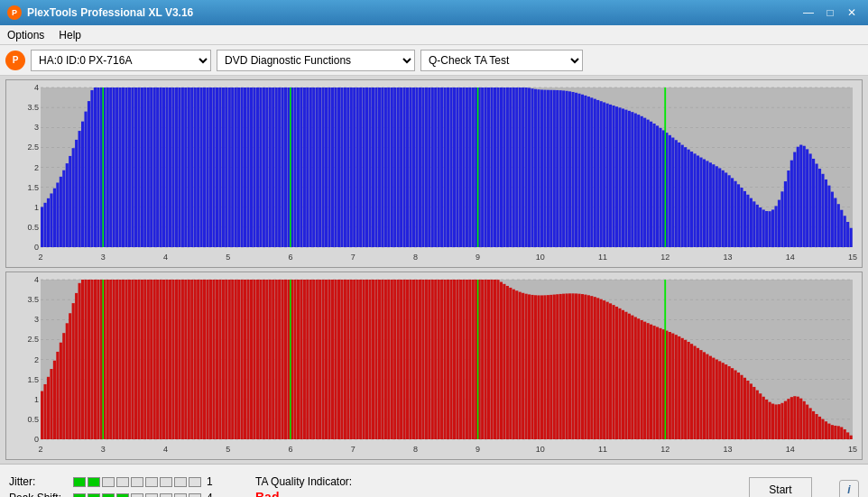  I want to click on peakshift-meter, so click(137, 496).